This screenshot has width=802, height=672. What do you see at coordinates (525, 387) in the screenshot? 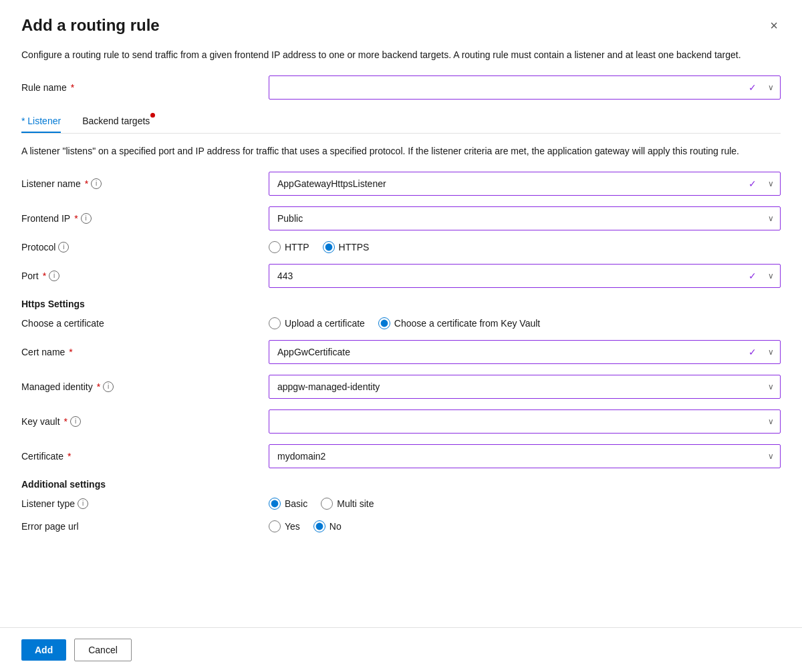
I see `managed-identity-wrapper: appgw-managed-identity ∨` at bounding box center [525, 387].